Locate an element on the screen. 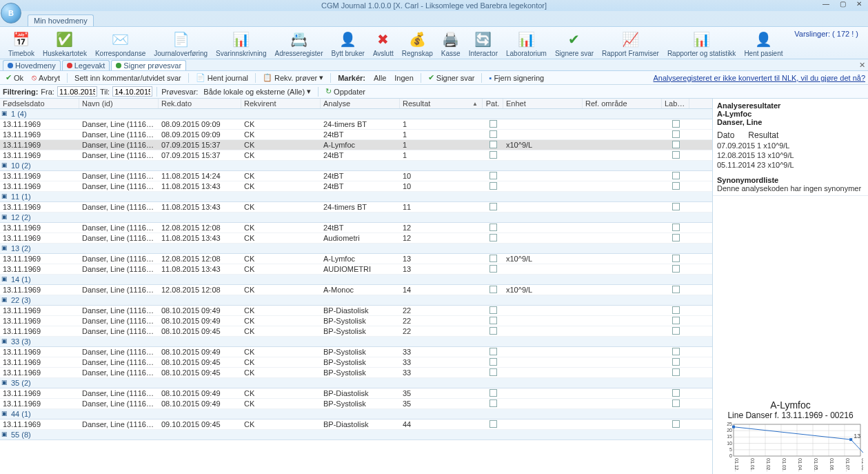  marker-alle: Alle is located at coordinates (380, 78).